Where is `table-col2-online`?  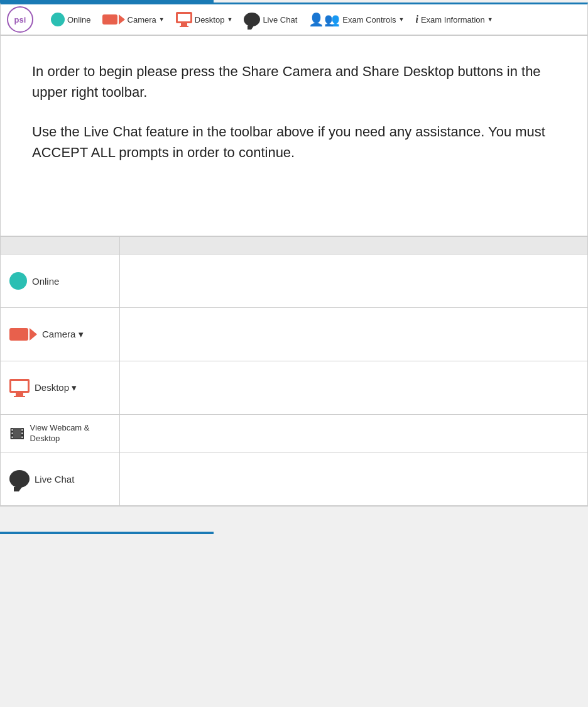
table-col2-online is located at coordinates (354, 281).